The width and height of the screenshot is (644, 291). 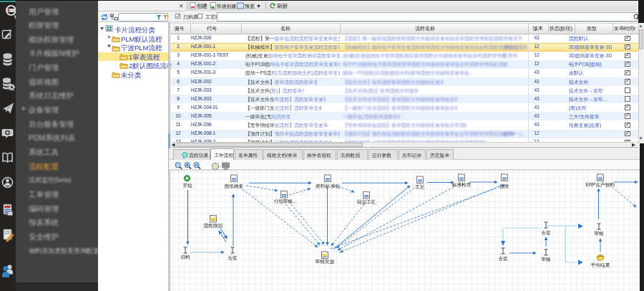 I want to click on svg-text: 制定工艺, so click(x=366, y=202).